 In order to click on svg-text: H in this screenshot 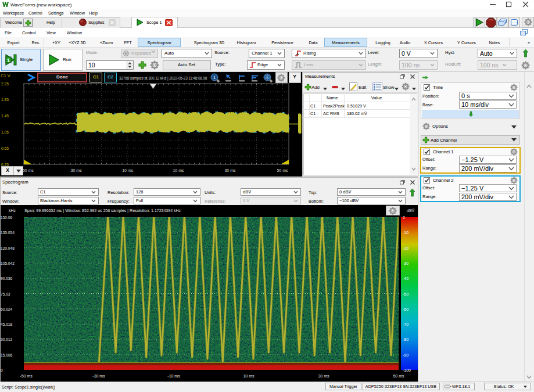, I will do `click(127, 53)`.